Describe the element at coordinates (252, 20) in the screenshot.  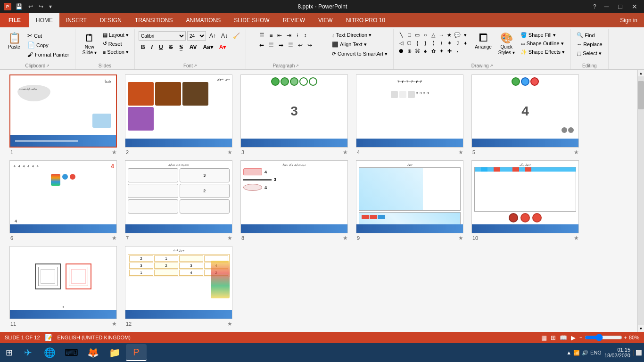
I see `slideshow-tab: SLIDE SHOW` at that location.